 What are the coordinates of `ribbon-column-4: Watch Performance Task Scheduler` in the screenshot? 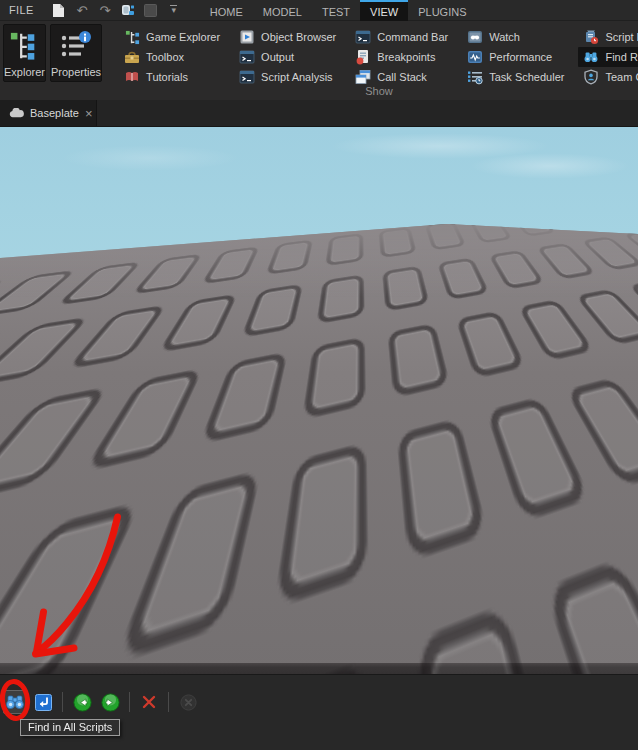 It's located at (516, 56).